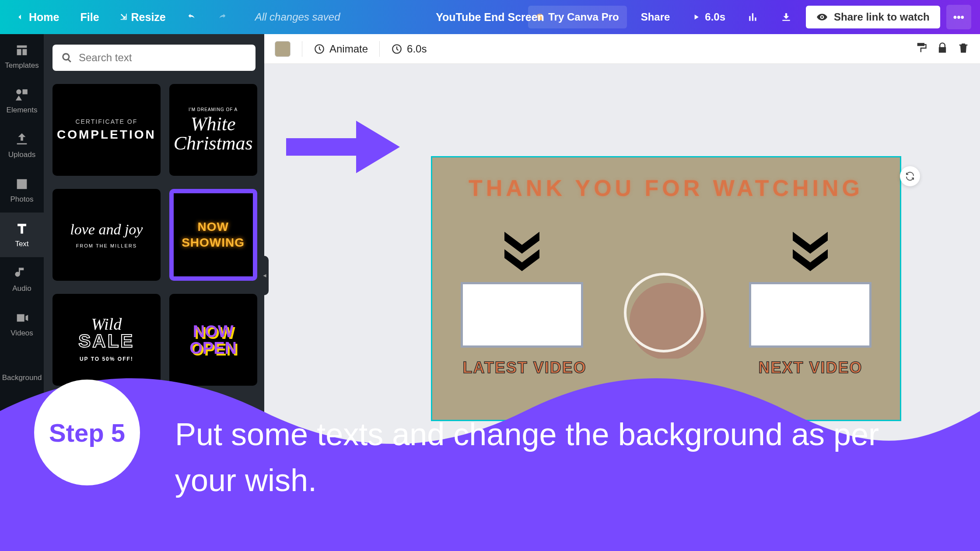  I want to click on text-template-now-open: NOW OPEN, so click(214, 340).